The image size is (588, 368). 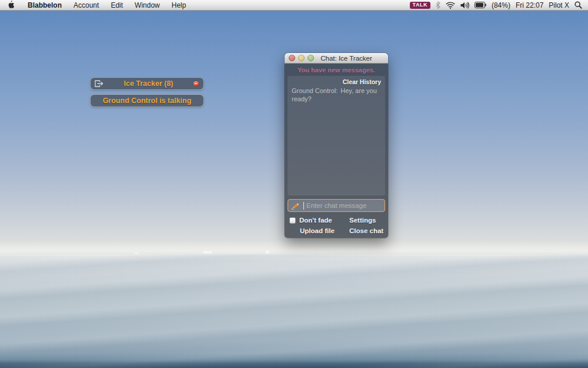 What do you see at coordinates (147, 84) in the screenshot?
I see `channel-pill: Ice Tracker (8)` at bounding box center [147, 84].